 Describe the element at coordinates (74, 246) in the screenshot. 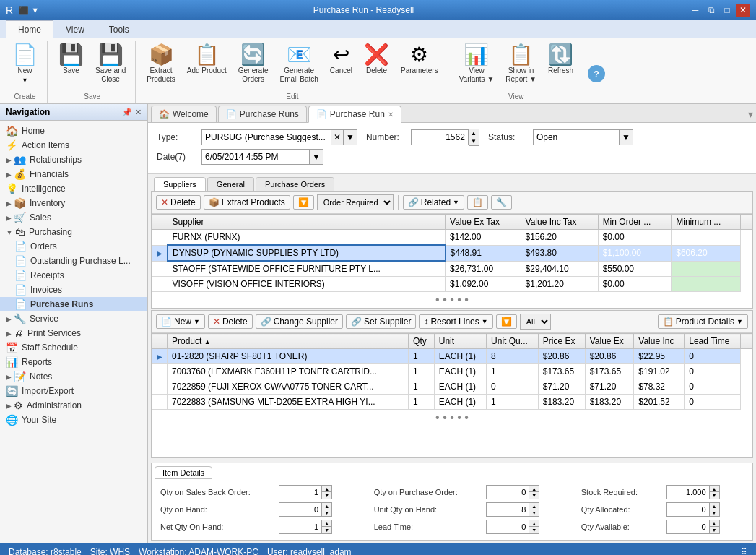

I see `sidebar-item-orders: 📄 Orders` at that location.